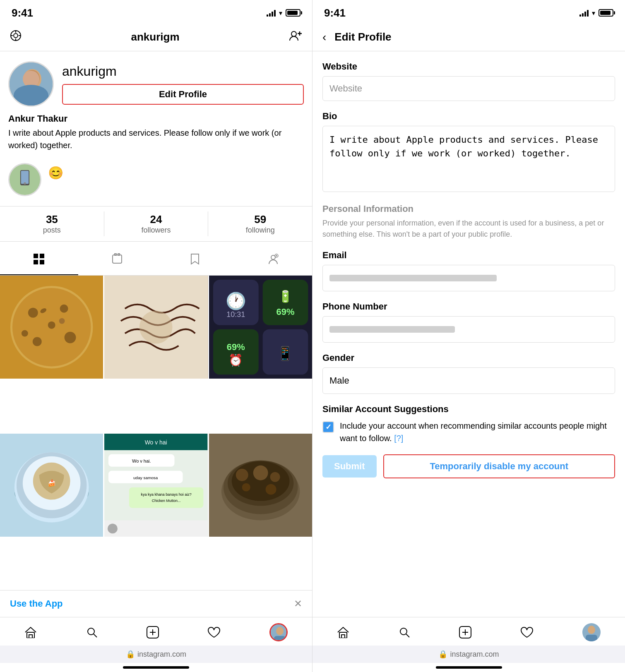 The height and width of the screenshot is (672, 625). Describe the element at coordinates (260, 219) in the screenshot. I see `following-count: 59` at that location.